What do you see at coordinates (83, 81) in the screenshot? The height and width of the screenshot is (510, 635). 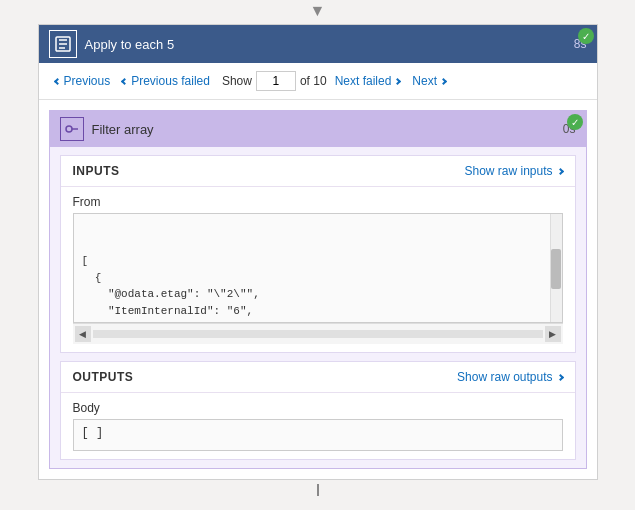 I see `previous-button: Previous` at bounding box center [83, 81].